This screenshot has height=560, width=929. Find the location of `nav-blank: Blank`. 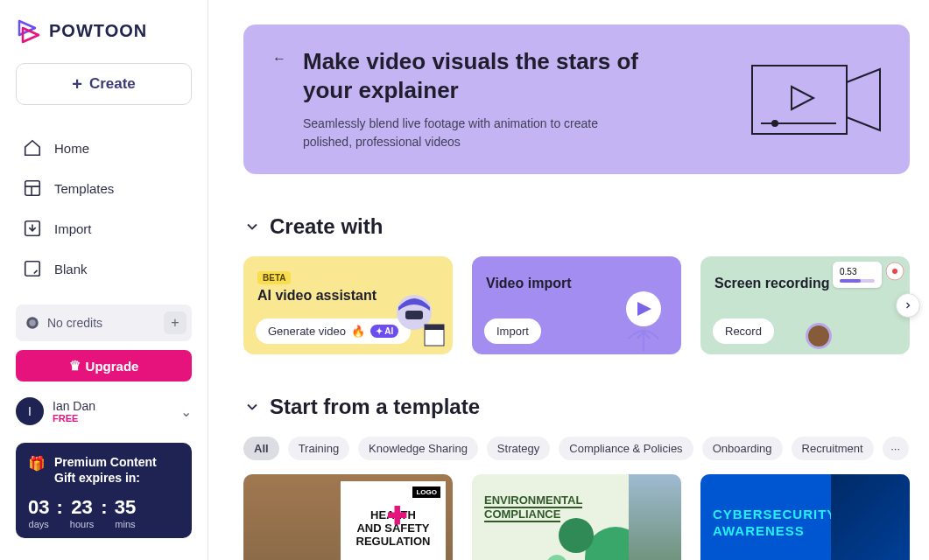

nav-blank: Blank is located at coordinates (103, 269).